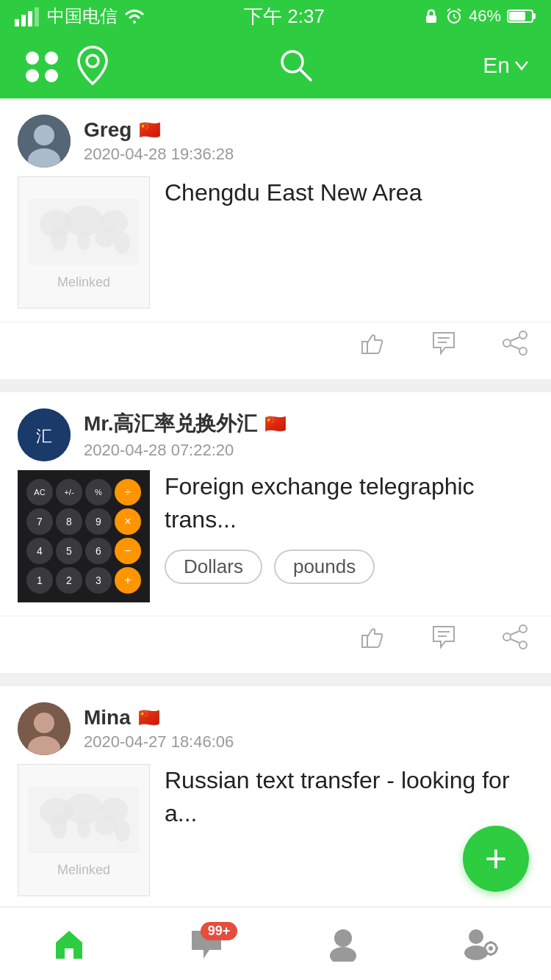  Describe the element at coordinates (496, 859) in the screenshot. I see `fab-label: +` at that location.